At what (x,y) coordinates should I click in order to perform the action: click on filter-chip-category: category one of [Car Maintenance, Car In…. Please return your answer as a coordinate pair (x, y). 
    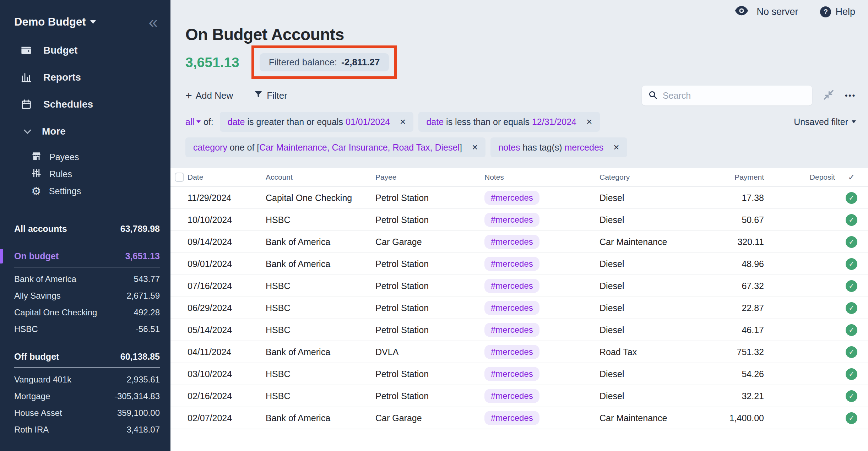
    Looking at the image, I should click on (335, 147).